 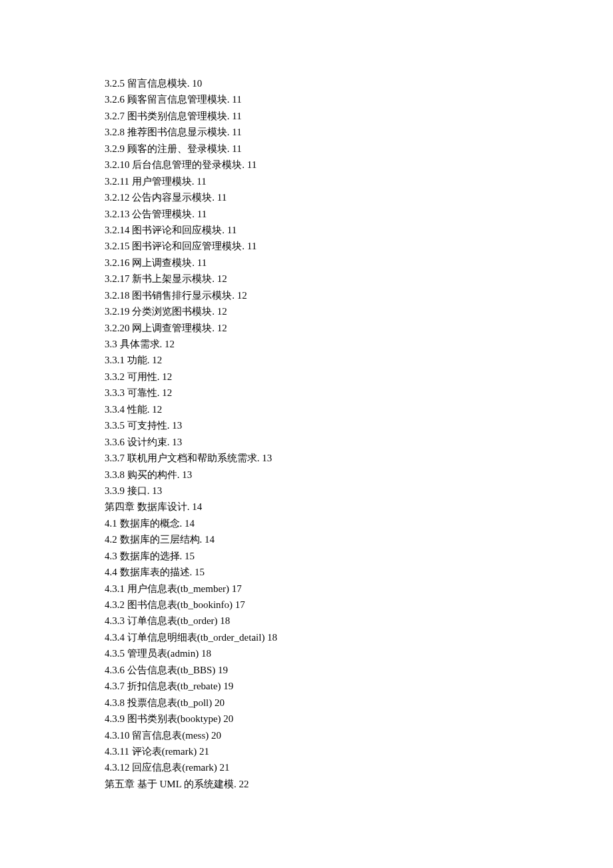 I want to click on toc-entry: 4.3.5 管理员表(admin) 18, so click(x=325, y=653).